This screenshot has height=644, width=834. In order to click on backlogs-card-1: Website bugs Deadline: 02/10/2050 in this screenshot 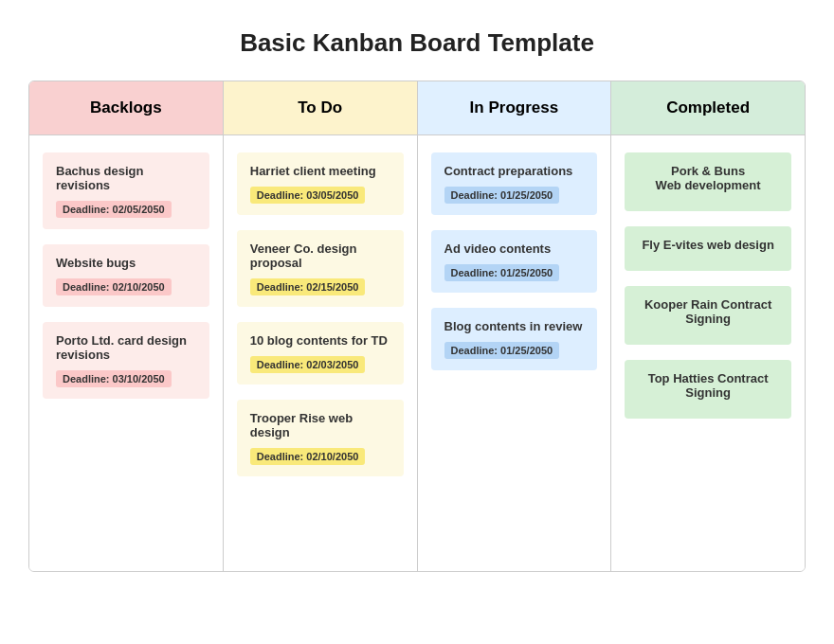, I will do `click(126, 276)`.